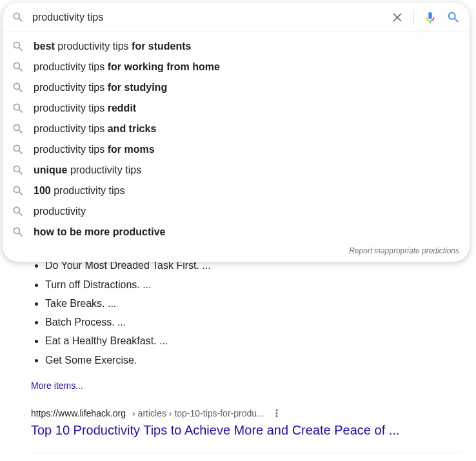  What do you see at coordinates (95, 129) in the screenshot?
I see `suggestion-text: productivity tips and tricks` at bounding box center [95, 129].